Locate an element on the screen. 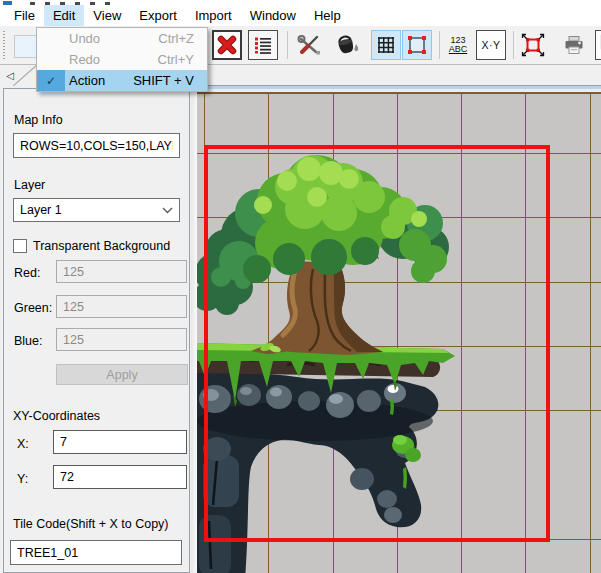 This screenshot has width=601, height=573. action-shortcut: SHIFT + V is located at coordinates (164, 80).